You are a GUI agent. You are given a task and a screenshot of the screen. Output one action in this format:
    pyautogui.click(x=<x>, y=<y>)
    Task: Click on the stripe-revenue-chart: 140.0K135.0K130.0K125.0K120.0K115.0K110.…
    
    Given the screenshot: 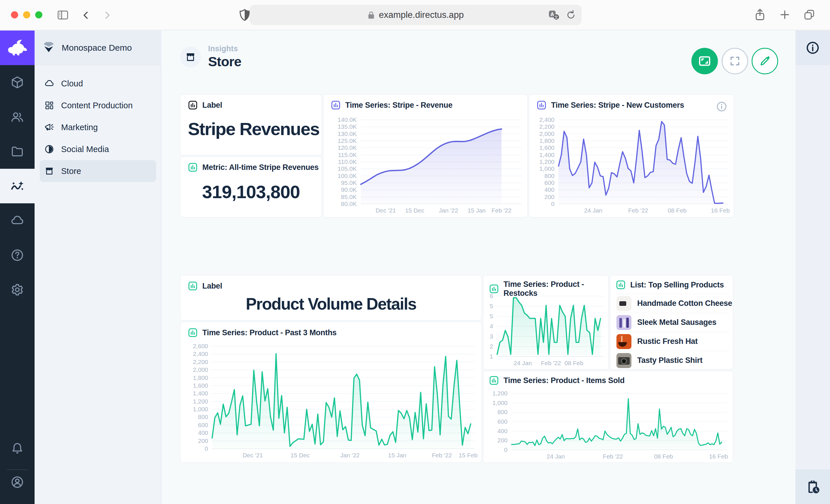 What is the action you would take?
    pyautogui.click(x=425, y=166)
    